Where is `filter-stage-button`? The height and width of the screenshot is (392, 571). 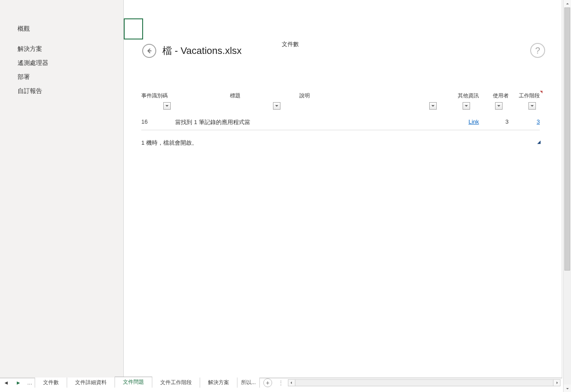 filter-stage-button is located at coordinates (532, 106).